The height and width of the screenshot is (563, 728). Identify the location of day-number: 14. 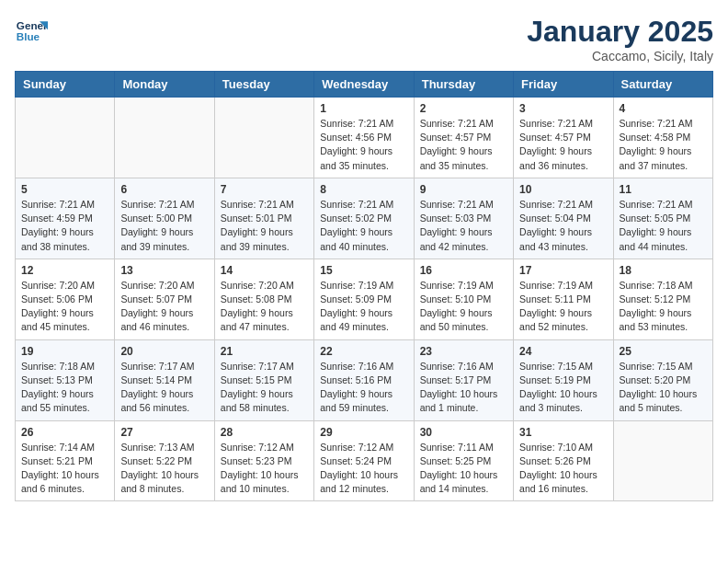
(265, 270).